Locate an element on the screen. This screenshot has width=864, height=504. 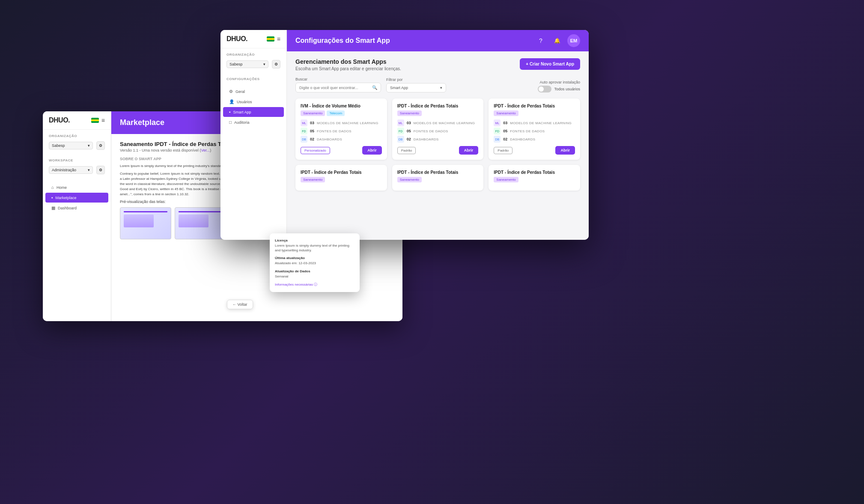
stat-db-label-3: DASHBOARDS is located at coordinates (522, 140).